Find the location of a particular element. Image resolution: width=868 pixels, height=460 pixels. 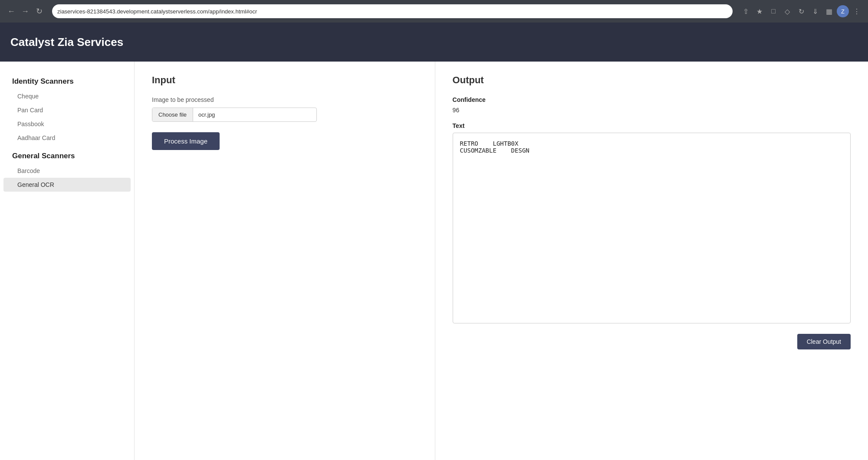

rotate-icon: ↻ is located at coordinates (801, 11).